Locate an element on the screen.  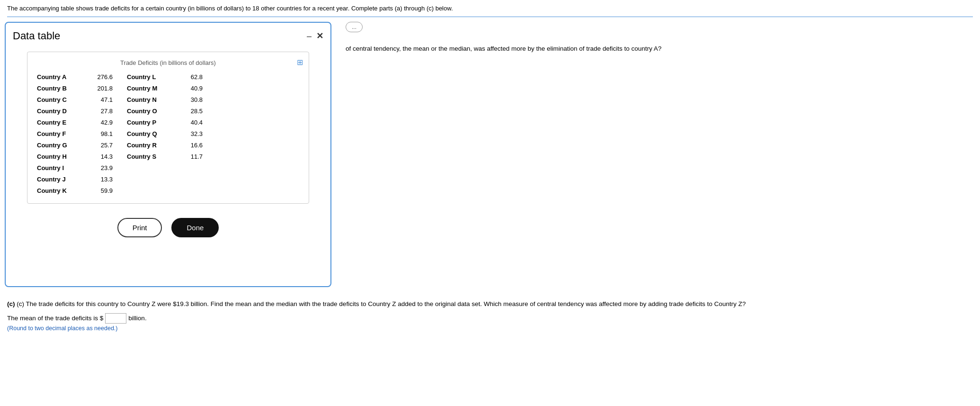
modal-controls: – ✕ is located at coordinates (315, 36).